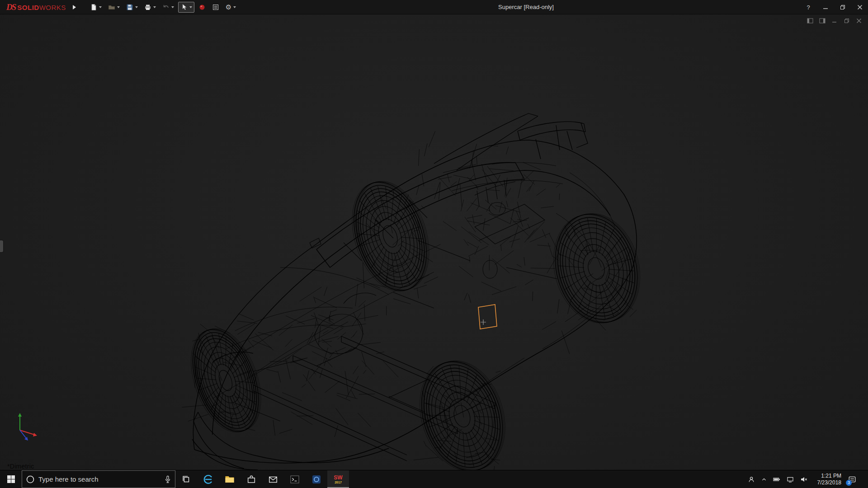 This screenshot has height=488, width=868. What do you see at coordinates (434, 7) in the screenshot?
I see `titlebar: DS SOLIDWORKS` at bounding box center [434, 7].